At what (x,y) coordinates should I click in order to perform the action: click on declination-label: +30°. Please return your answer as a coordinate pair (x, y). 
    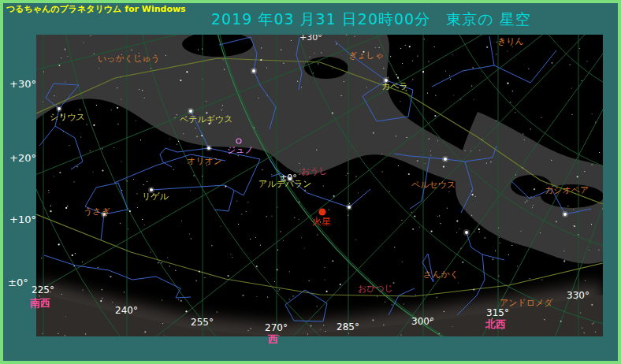
    Looking at the image, I should click on (310, 38).